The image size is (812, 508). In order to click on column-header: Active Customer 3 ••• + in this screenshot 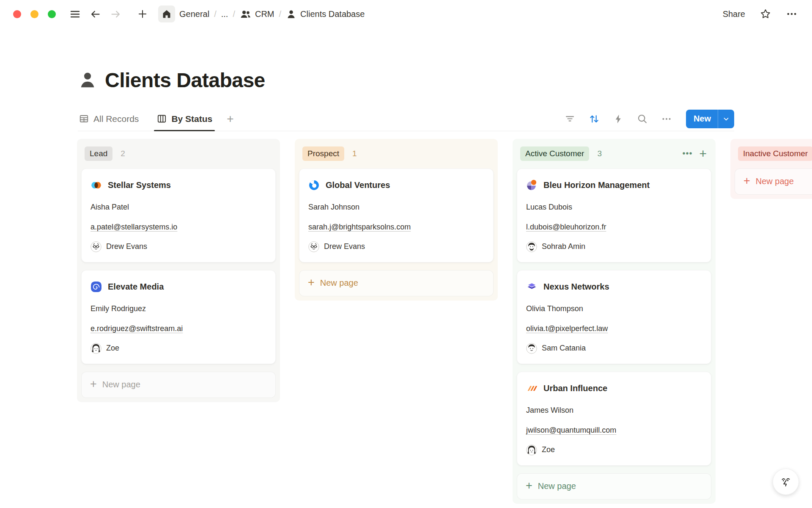, I will do `click(614, 153)`.